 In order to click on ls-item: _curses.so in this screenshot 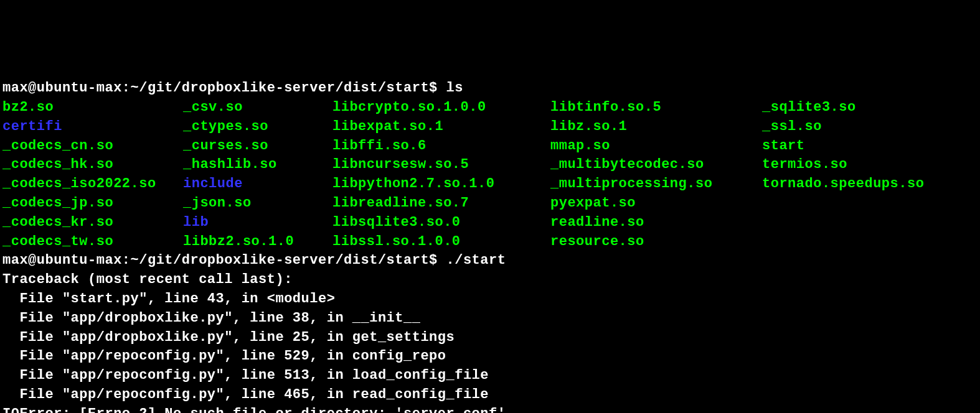, I will do `click(258, 147)`.